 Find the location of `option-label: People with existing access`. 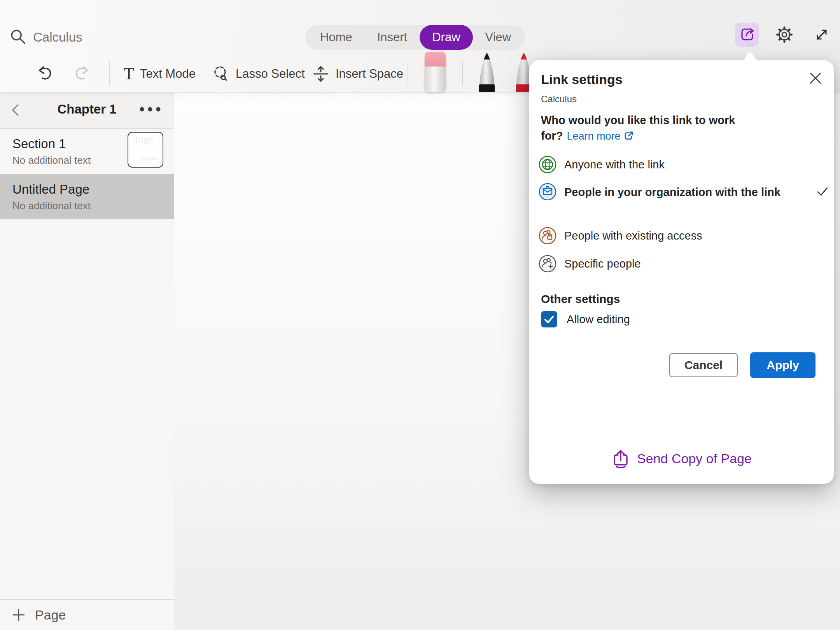

option-label: People with existing access is located at coordinates (633, 236).